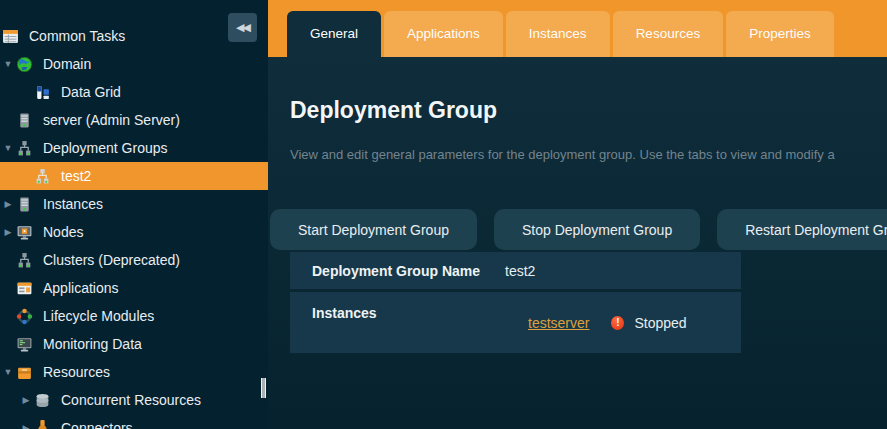  Describe the element at coordinates (42, 92) in the screenshot. I see `data-grid-icon` at that location.